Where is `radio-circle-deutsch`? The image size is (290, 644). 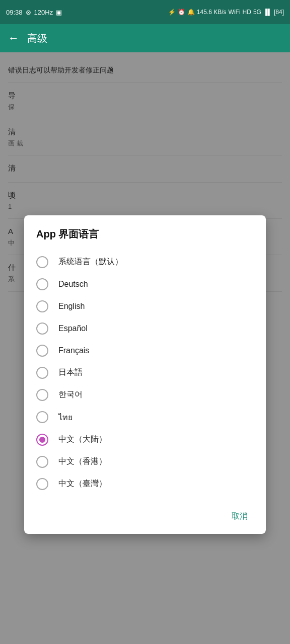 radio-circle-deutsch is located at coordinates (42, 284).